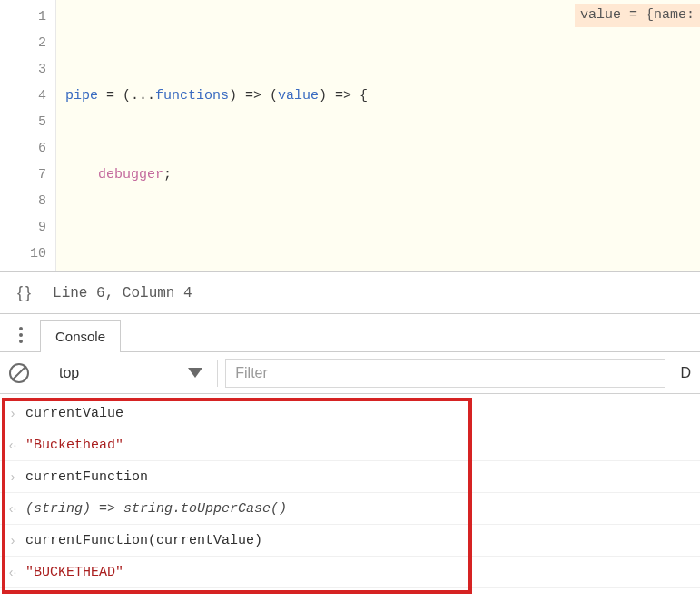 This screenshot has height=611, width=700. I want to click on more-icon, so click(21, 338).